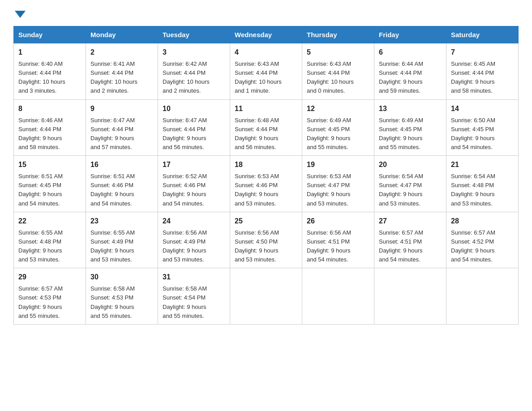 The width and height of the screenshot is (532, 411). What do you see at coordinates (338, 190) in the screenshot?
I see `day-info: Sunrise: 6:53 AMSunset: 4:47 PMDaylight:…` at bounding box center [338, 190].